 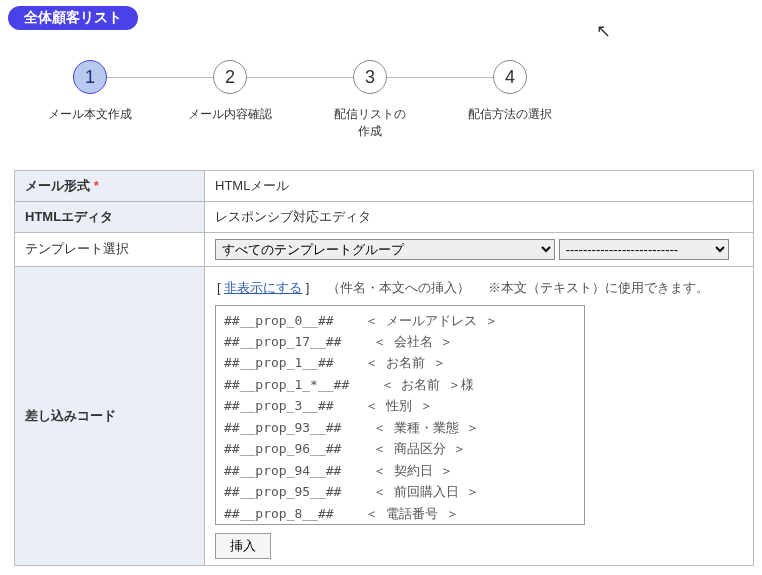 I want to click on step-2-label: メール内容確認, so click(x=230, y=114).